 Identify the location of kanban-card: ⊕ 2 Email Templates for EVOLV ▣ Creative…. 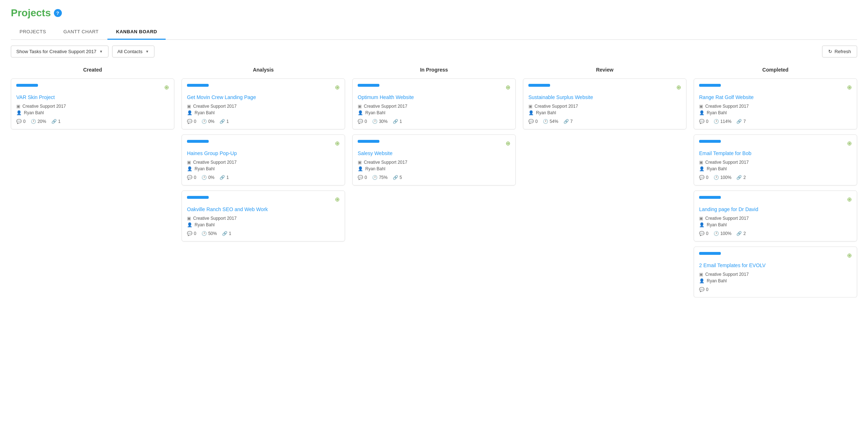
(775, 272).